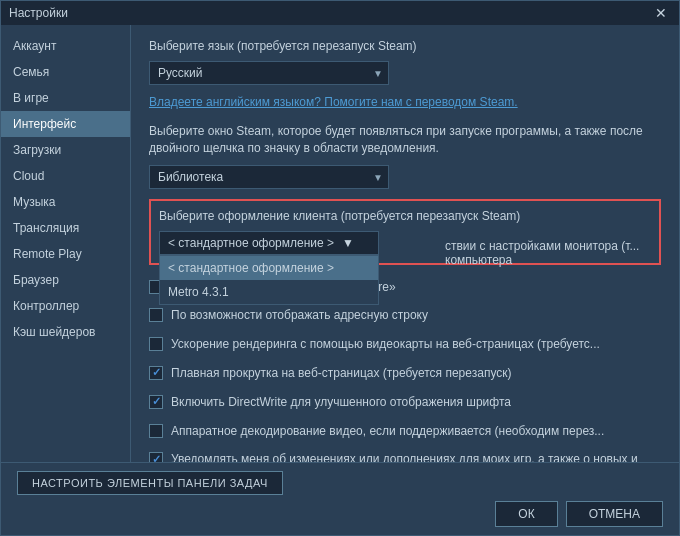  I want to click on theme-option-0: < стандартное оформление >, so click(269, 268).